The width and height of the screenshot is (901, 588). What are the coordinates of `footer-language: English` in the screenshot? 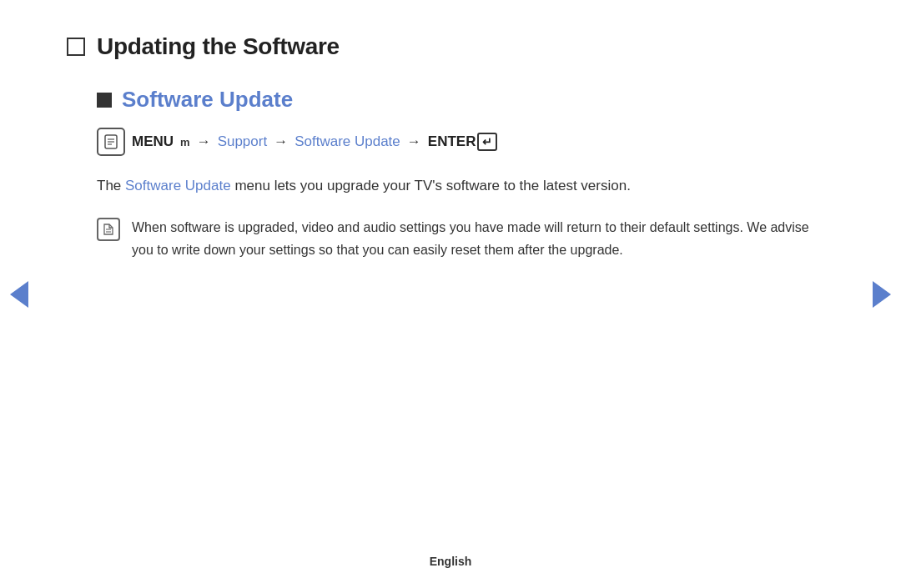 It's located at (450, 561).